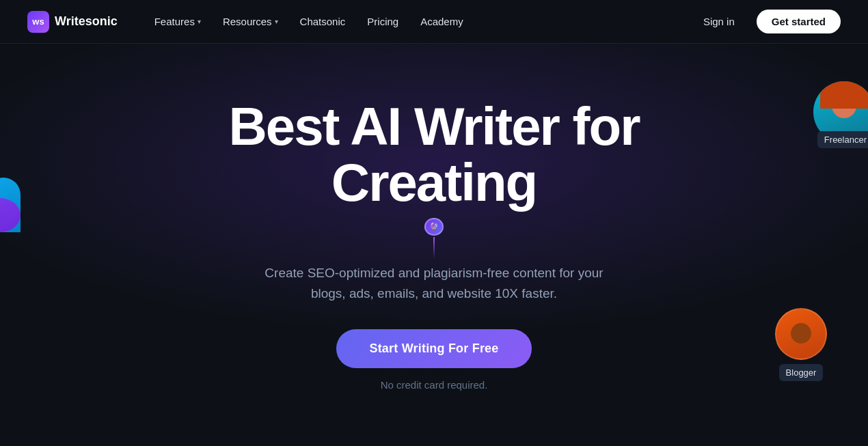 This screenshot has height=446, width=868. Describe the element at coordinates (86, 22) in the screenshot. I see `brand-name: Writesonic` at that location.